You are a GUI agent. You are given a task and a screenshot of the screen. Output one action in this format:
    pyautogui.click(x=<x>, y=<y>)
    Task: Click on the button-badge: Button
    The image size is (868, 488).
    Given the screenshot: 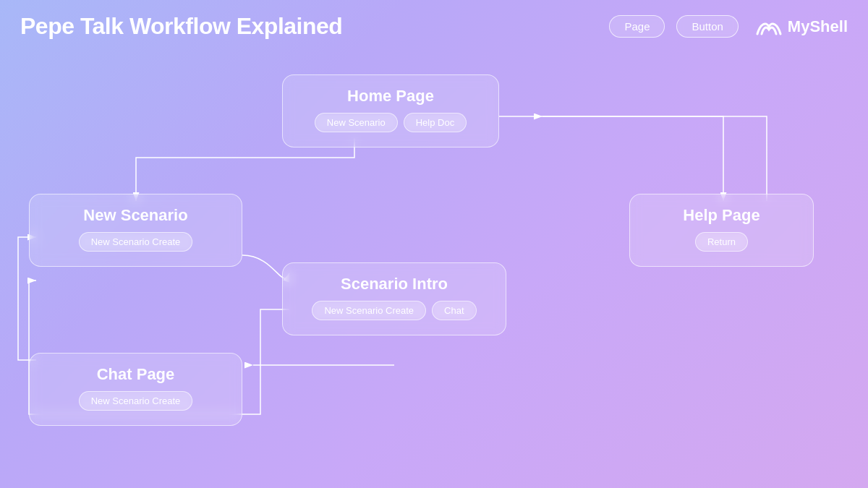 What is the action you would take?
    pyautogui.click(x=707, y=26)
    